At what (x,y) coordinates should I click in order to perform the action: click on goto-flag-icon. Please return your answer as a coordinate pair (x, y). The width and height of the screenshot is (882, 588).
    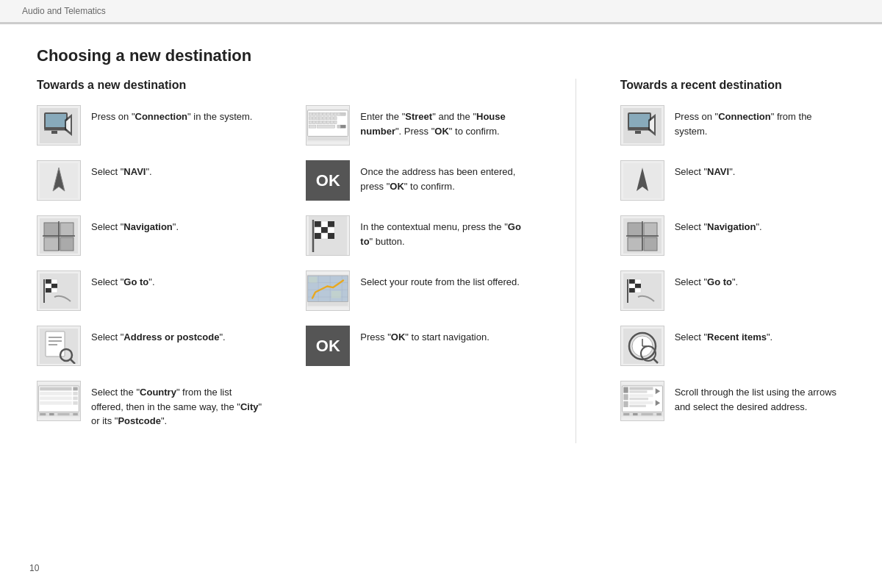
    Looking at the image, I should click on (328, 235).